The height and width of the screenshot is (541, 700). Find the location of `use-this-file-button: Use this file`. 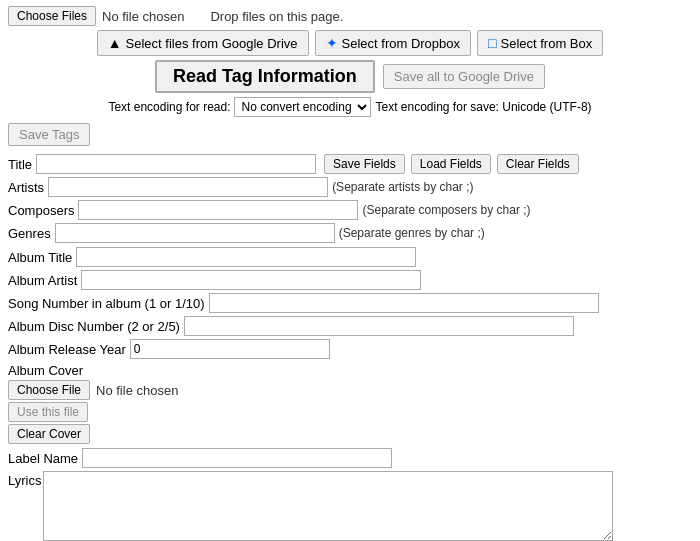

use-this-file-button: Use this file is located at coordinates (48, 412).